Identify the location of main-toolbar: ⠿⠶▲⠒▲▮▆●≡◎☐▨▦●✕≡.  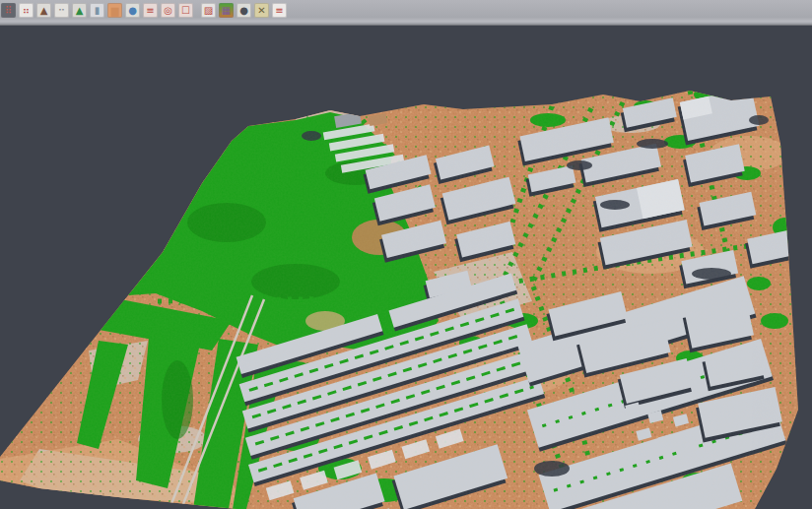
(406, 13).